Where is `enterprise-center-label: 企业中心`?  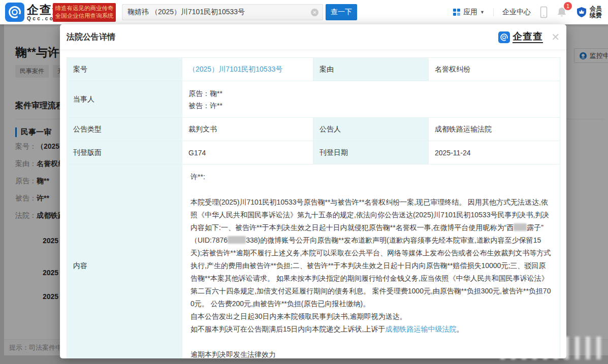 enterprise-center-label: 企业中心 is located at coordinates (517, 12).